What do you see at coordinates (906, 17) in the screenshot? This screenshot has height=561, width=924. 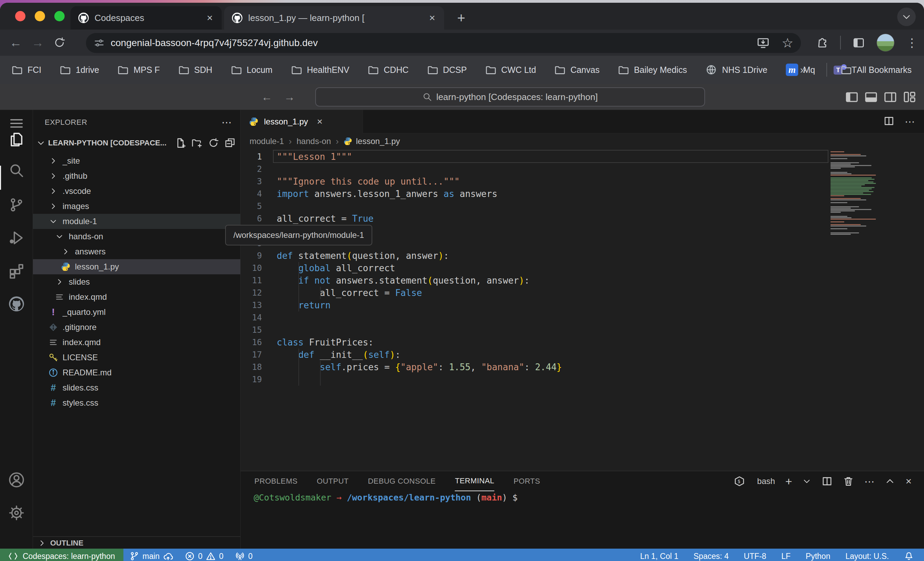 I see `tab-search-chevron-button` at bounding box center [906, 17].